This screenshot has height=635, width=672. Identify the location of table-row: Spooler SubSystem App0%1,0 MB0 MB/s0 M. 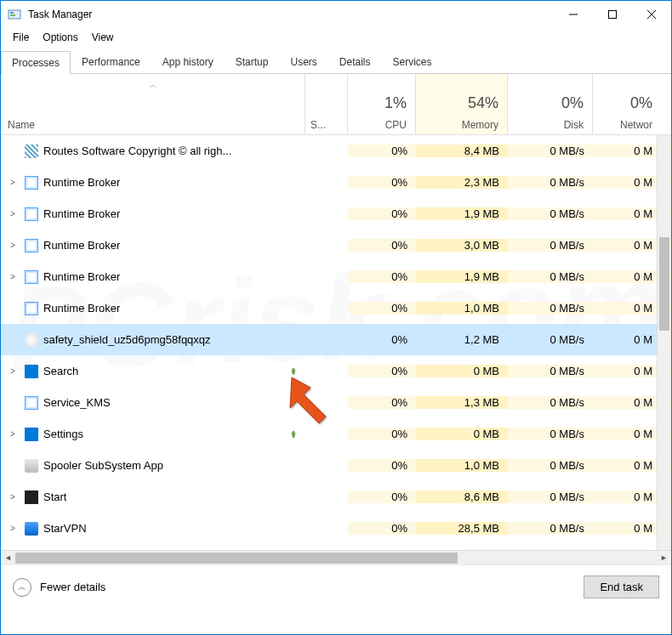
(336, 466).